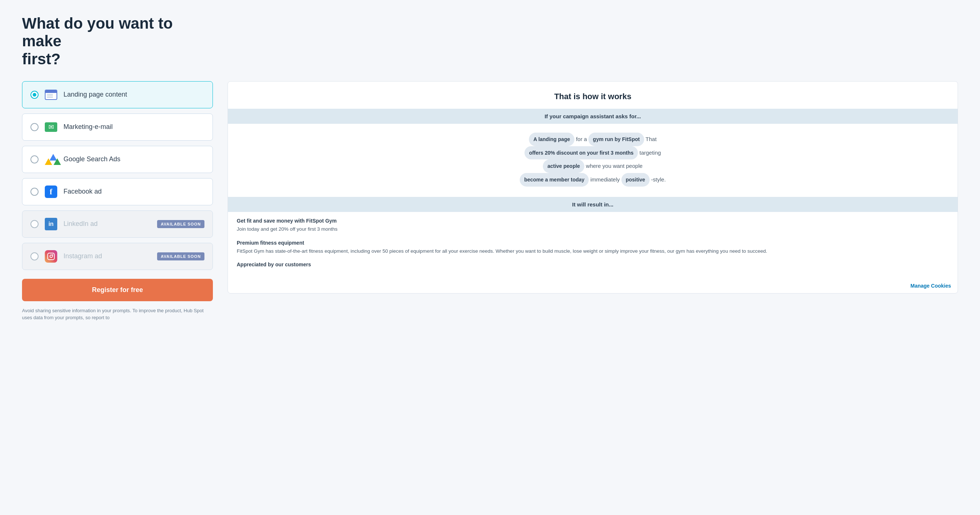 This screenshot has height=515, width=980. Describe the element at coordinates (51, 192) in the screenshot. I see `facebook-icon: f` at that location.